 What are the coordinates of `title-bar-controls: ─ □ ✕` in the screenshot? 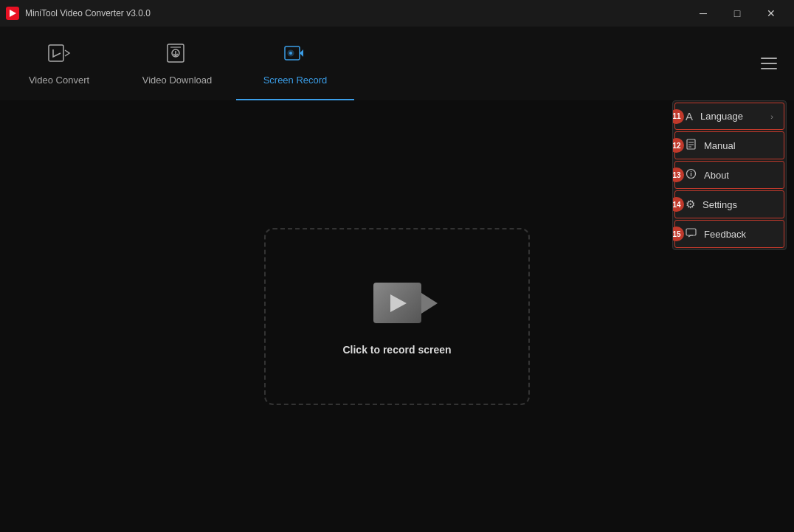 It's located at (737, 13).